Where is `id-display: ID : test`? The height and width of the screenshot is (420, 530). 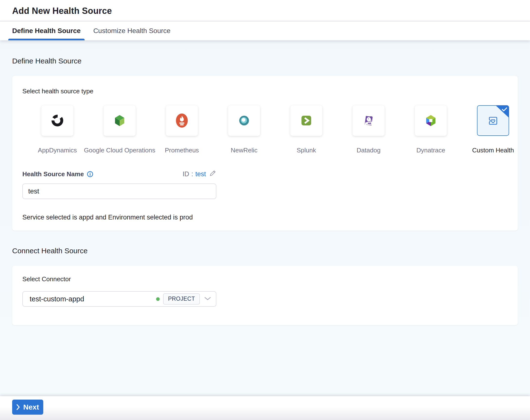
id-display: ID : test is located at coordinates (200, 174).